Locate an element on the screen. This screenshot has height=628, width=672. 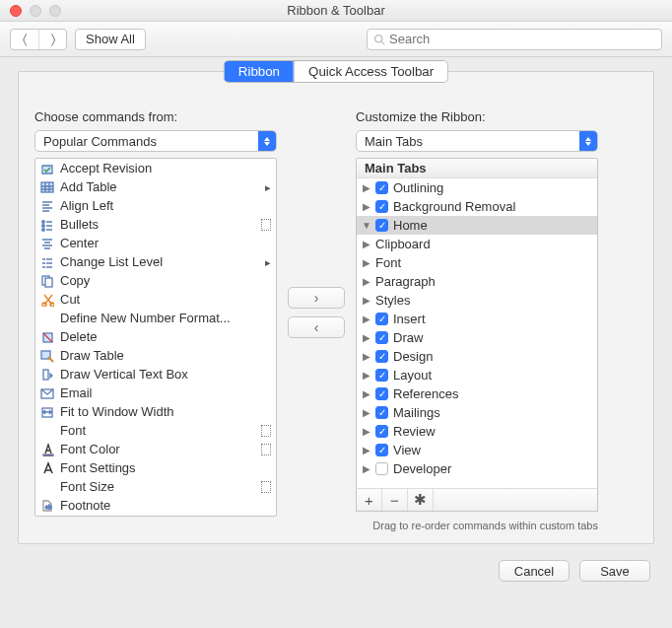
tree-node: ▼Home is located at coordinates (477, 225).